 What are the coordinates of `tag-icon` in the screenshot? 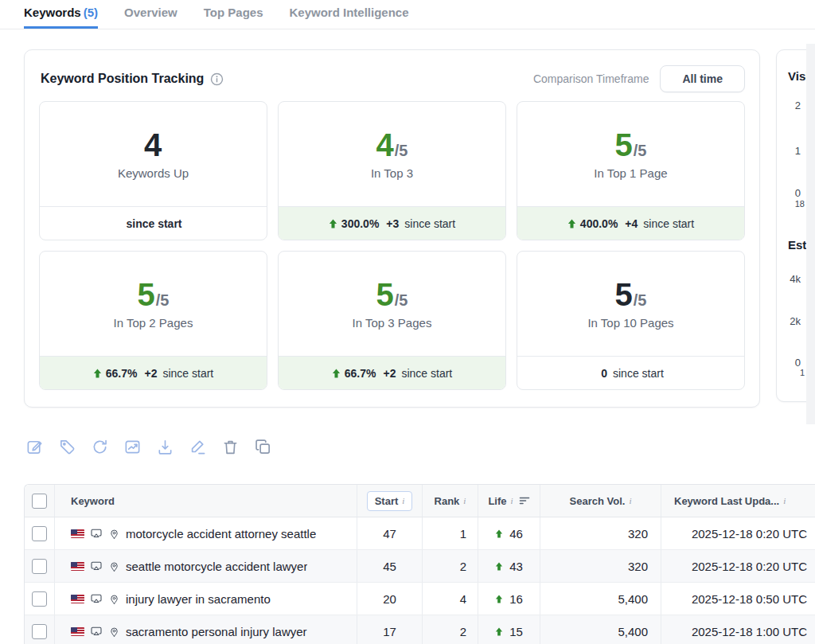 It's located at (67, 447).